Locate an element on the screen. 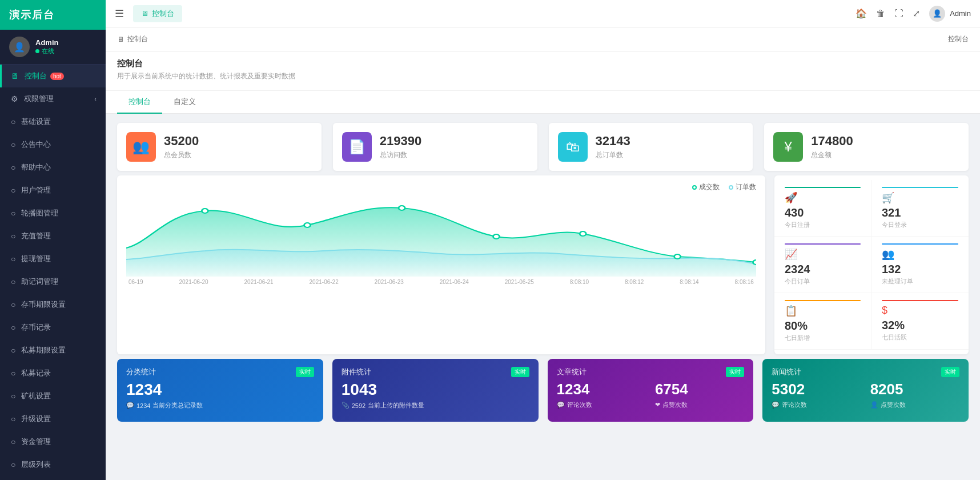 The width and height of the screenshot is (980, 480). xaxis-label: 2021-06-21 is located at coordinates (259, 282).